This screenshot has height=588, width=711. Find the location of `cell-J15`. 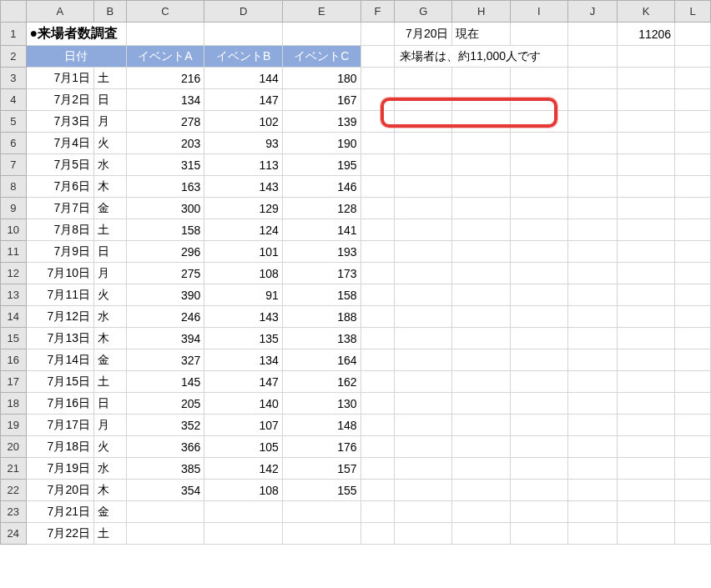

cell-J15 is located at coordinates (592, 339).